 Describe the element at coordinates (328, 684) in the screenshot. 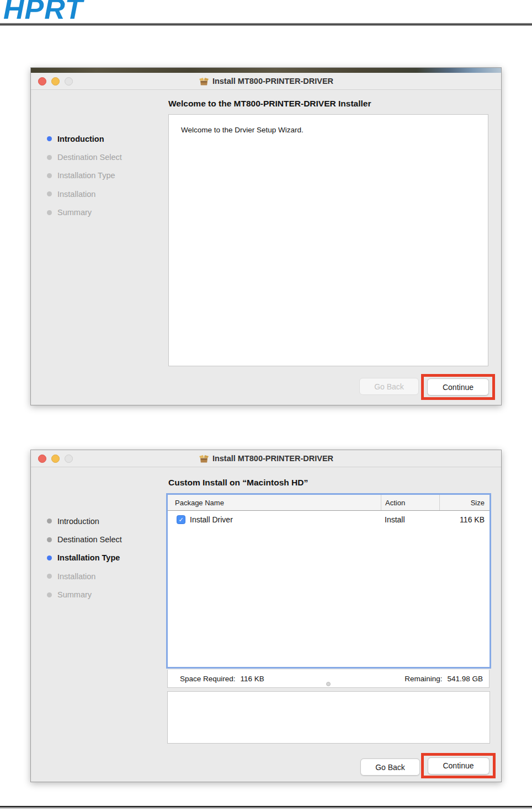

I see `splitter-handle-icon` at that location.